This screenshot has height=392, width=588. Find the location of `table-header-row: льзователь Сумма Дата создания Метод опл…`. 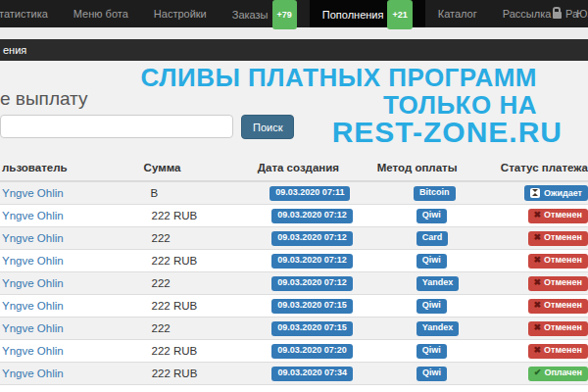

table-header-row: льзователь Сумма Дата создания Метод опл… is located at coordinates (294, 169).